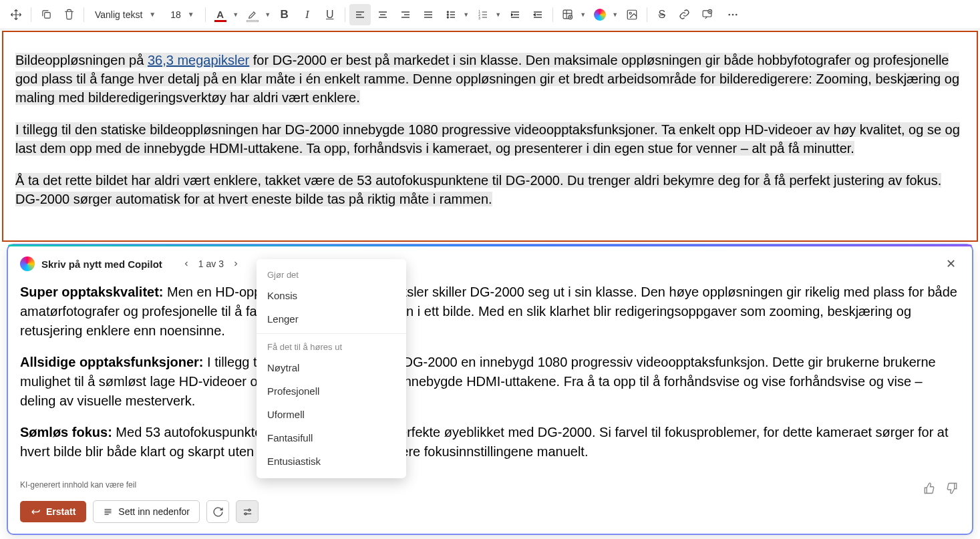  Describe the element at coordinates (451, 15) in the screenshot. I see `bullet-list-icon` at that location.